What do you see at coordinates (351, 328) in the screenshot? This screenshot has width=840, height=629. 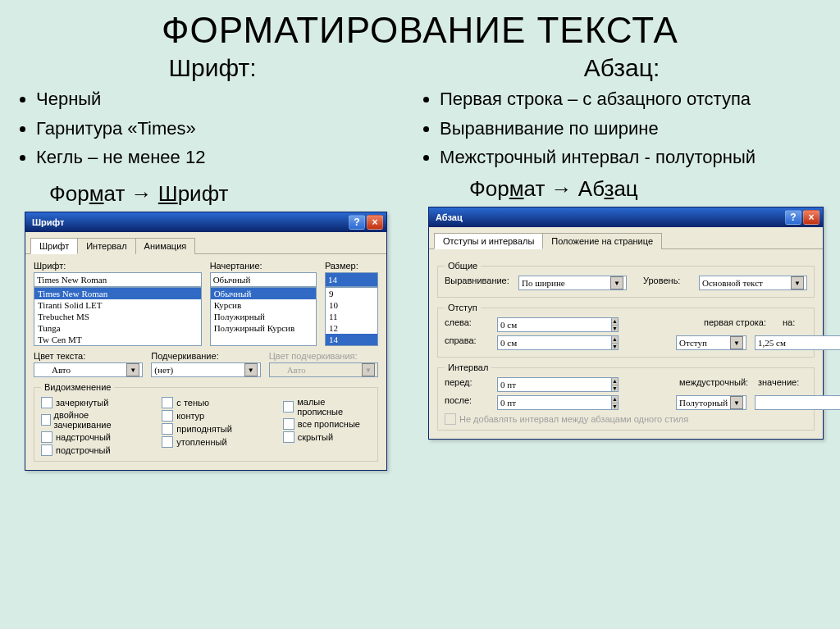 I see `list-item: 12` at bounding box center [351, 328].